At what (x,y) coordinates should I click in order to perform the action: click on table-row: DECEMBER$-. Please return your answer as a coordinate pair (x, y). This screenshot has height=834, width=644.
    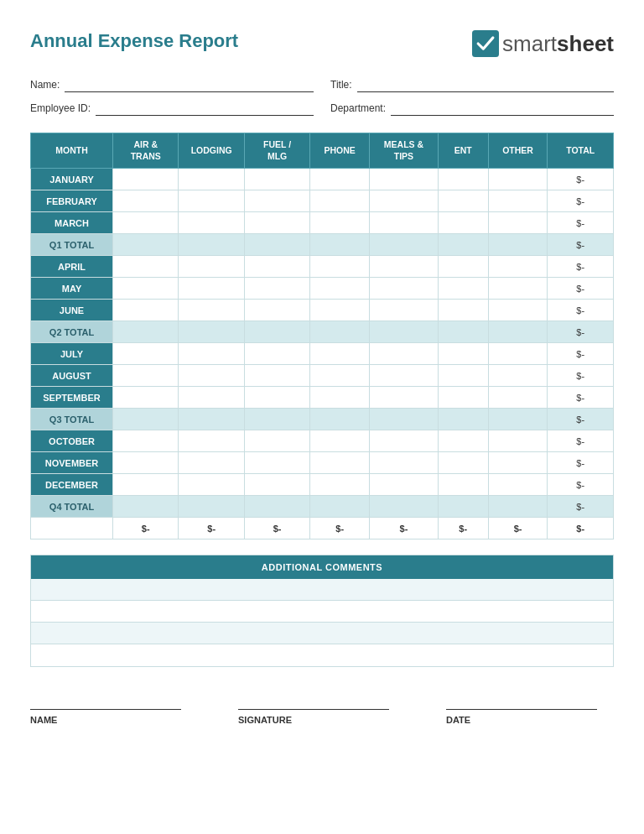
    Looking at the image, I should click on (322, 485).